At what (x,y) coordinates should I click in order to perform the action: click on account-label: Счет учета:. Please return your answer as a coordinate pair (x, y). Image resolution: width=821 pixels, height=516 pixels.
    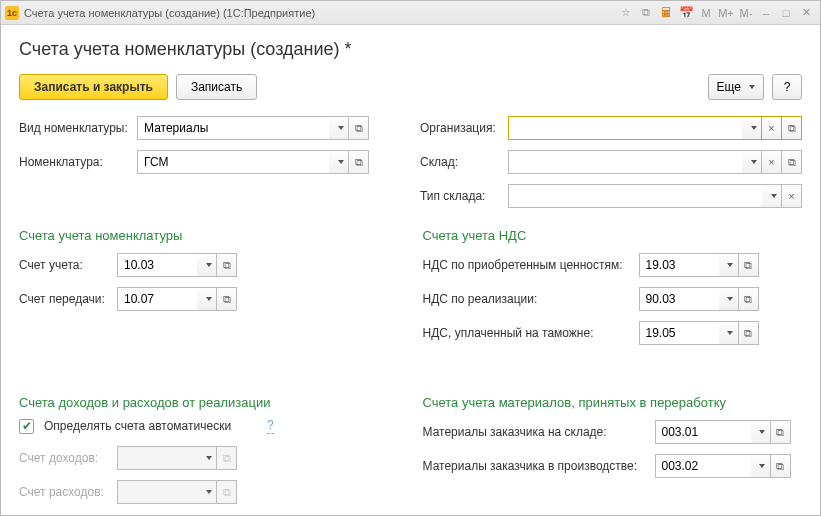
    Looking at the image, I should click on (68, 265).